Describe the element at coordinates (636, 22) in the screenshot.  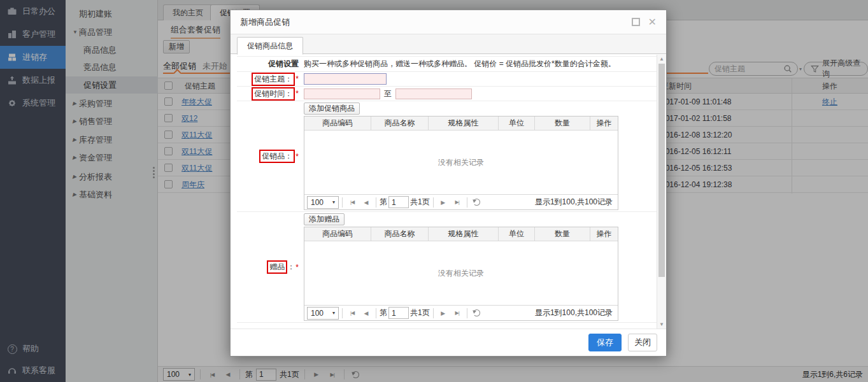
I see `maximize-icon` at that location.